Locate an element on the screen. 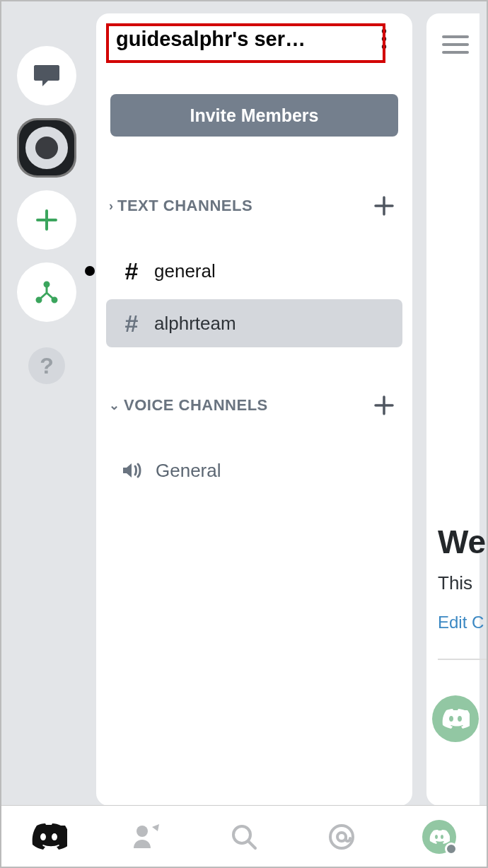 This screenshot has height=868, width=488. voice-channels-title: VOICE CHANNELS is located at coordinates (196, 405).